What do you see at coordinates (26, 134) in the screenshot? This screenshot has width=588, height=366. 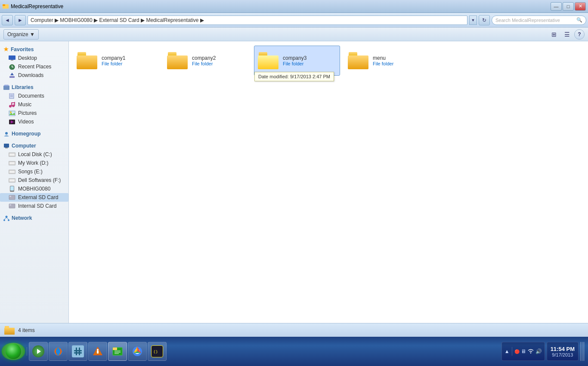 I see `homegroup-label: Homegroup` at bounding box center [26, 134].